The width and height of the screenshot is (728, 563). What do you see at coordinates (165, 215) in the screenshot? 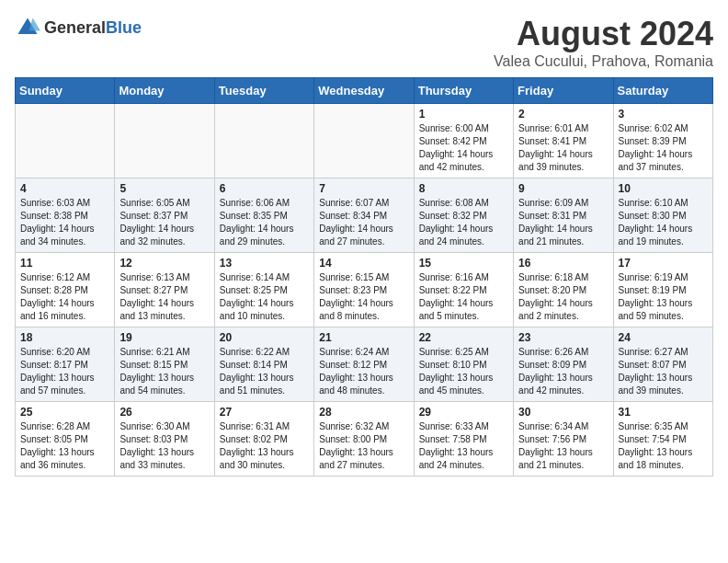
I see `calendar-cell: 5Sunrise: 6:05 AM Sunset: 8:37 PM Daylig…` at bounding box center [165, 215].